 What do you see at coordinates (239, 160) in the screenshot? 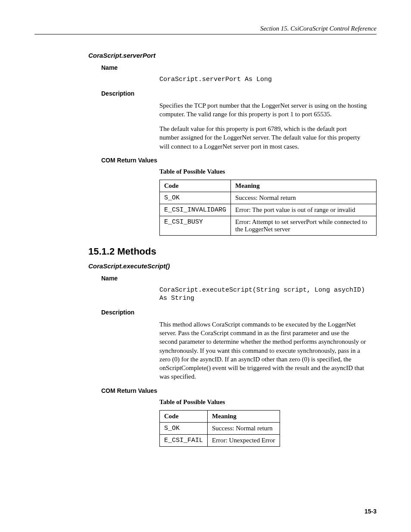
I see `label-com-return: COM Return Values` at bounding box center [239, 160].